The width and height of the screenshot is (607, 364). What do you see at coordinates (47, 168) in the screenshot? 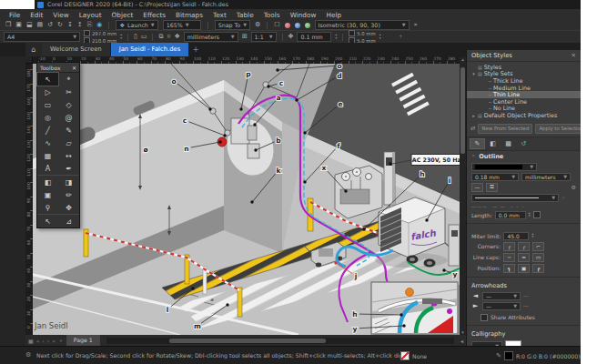
I see `text-tool: A` at bounding box center [47, 168].